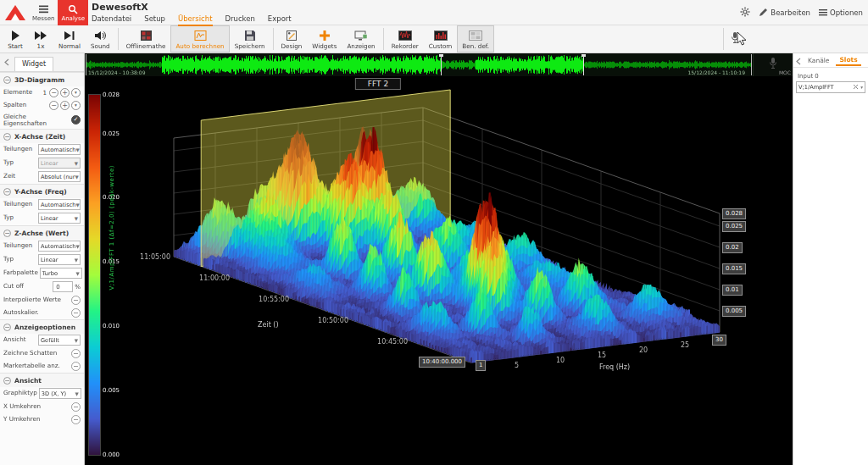 Image resolution: width=868 pixels, height=465 pixels. I want to click on ribbon-button-widgets: Widgets, so click(324, 39).